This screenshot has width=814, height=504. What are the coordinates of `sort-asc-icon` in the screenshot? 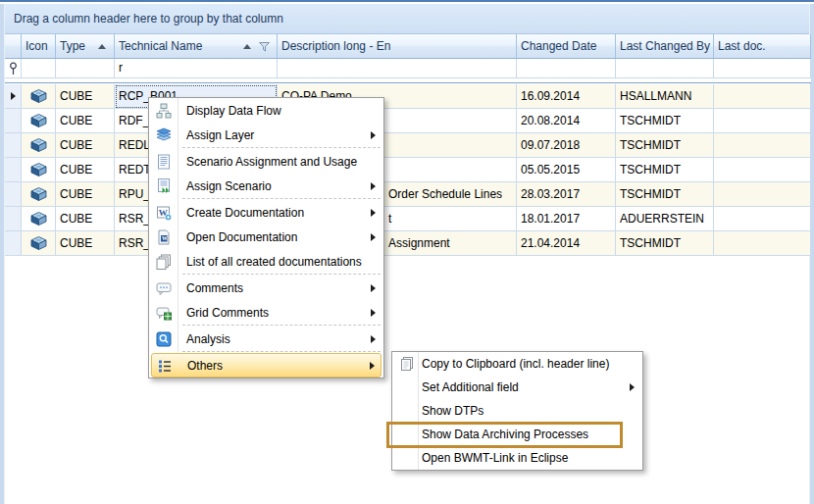 It's located at (247, 47).